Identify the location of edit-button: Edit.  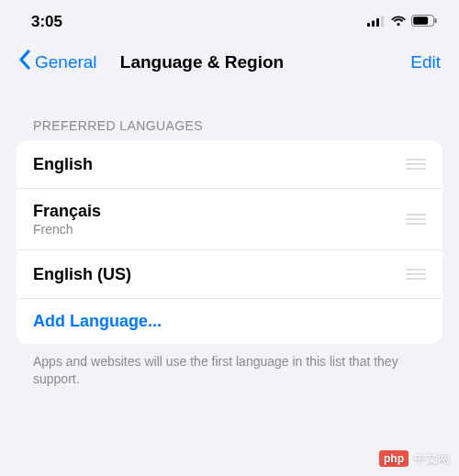
(426, 62).